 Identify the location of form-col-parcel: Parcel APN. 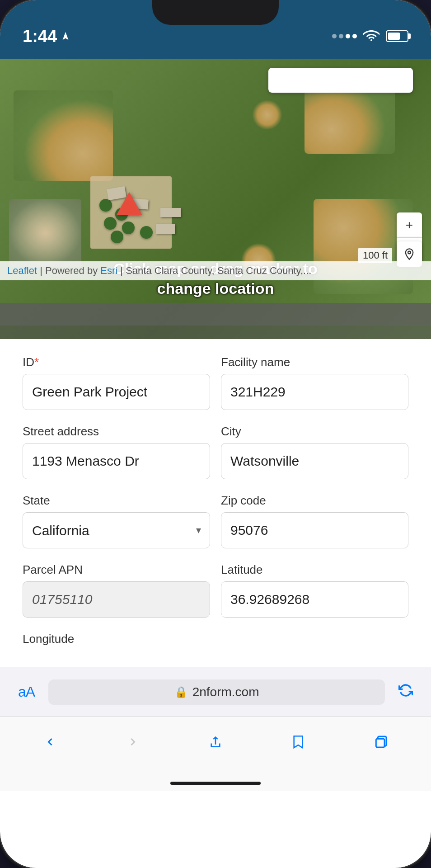
(117, 590).